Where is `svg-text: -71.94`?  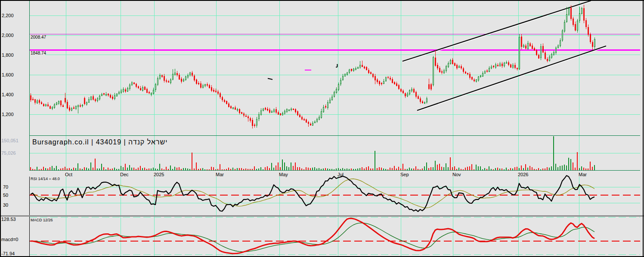
svg-text: -71.94 is located at coordinates (8, 254).